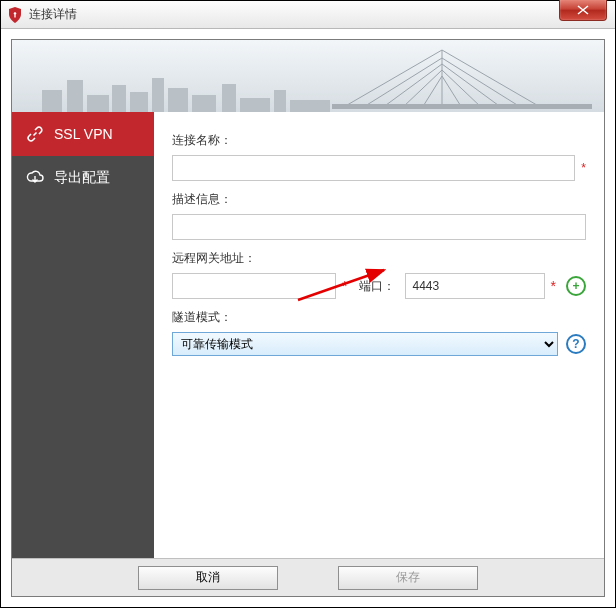  Describe the element at coordinates (84, 134) in the screenshot. I see `sidebar-item-label: SSL VPN` at that location.